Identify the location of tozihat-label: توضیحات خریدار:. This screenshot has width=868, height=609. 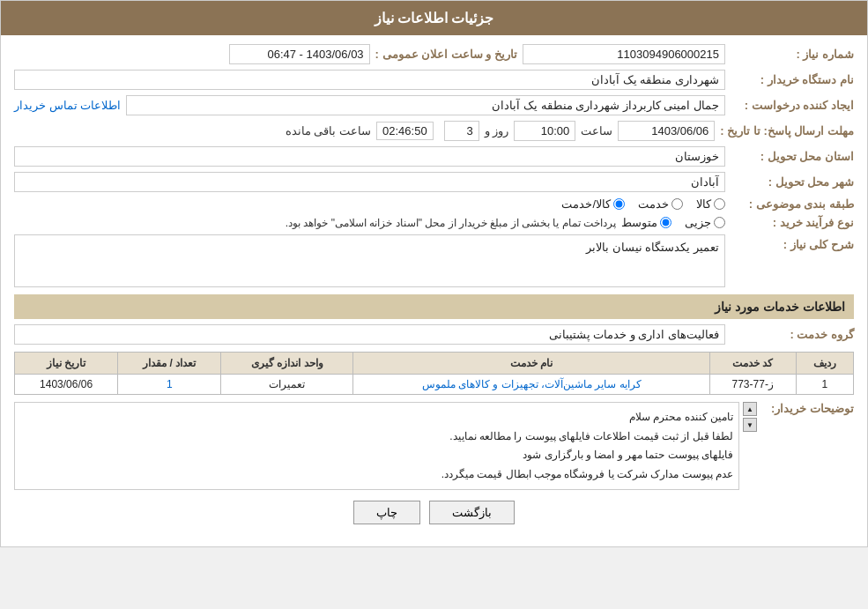
(810, 446).